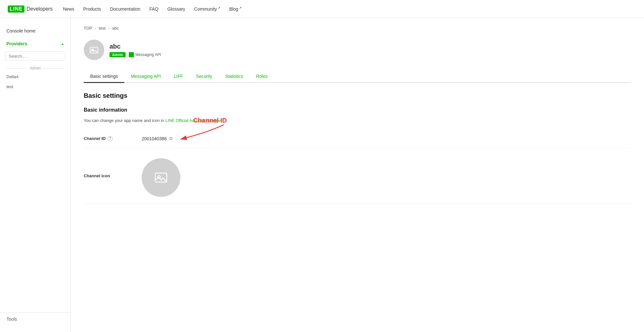 Image resolution: width=644 pixels, height=332 pixels. Describe the element at coordinates (35, 43) in the screenshot. I see `sidebar-providers-section: Providers ▲` at that location.